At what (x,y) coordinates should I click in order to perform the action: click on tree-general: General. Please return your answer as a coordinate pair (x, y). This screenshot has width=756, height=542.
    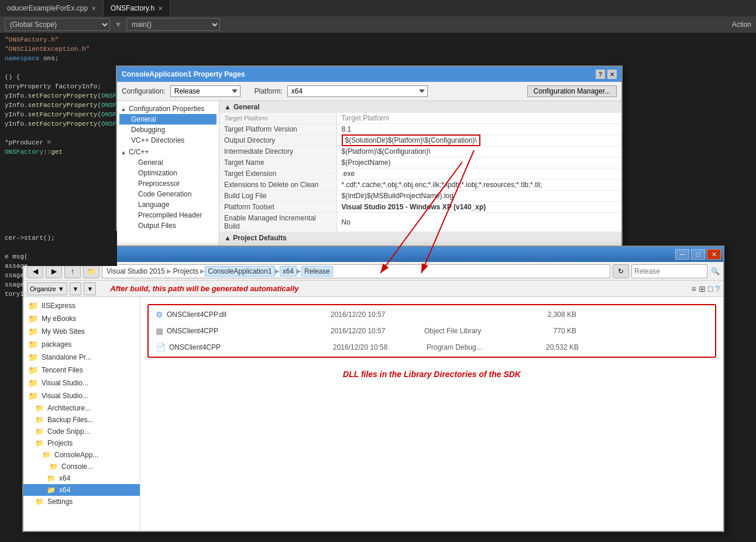
    Looking at the image, I should click on (168, 119).